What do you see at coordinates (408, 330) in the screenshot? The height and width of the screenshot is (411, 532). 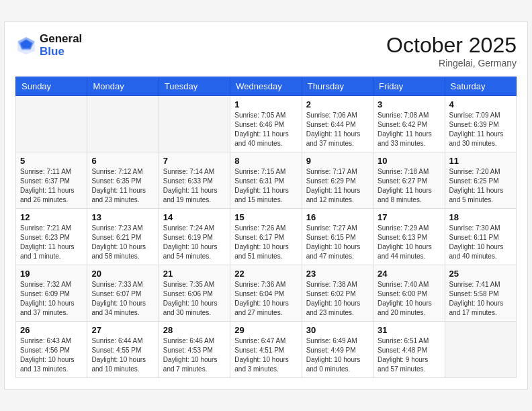 I see `day-number: 31` at bounding box center [408, 330].